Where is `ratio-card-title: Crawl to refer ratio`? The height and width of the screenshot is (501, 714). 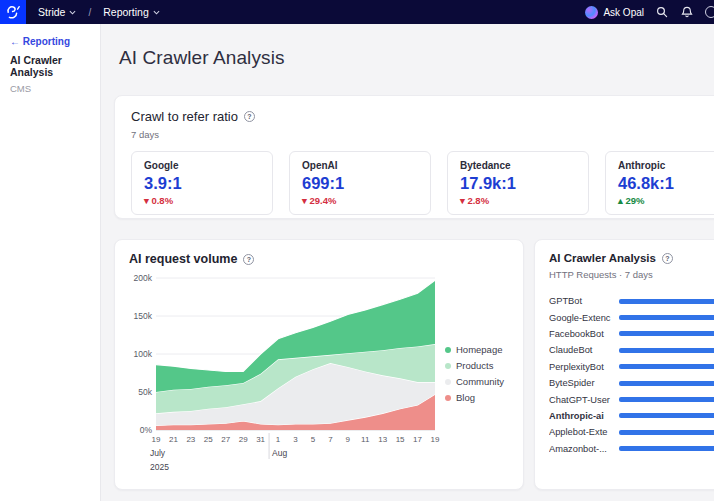 ratio-card-title: Crawl to refer ratio is located at coordinates (184, 116).